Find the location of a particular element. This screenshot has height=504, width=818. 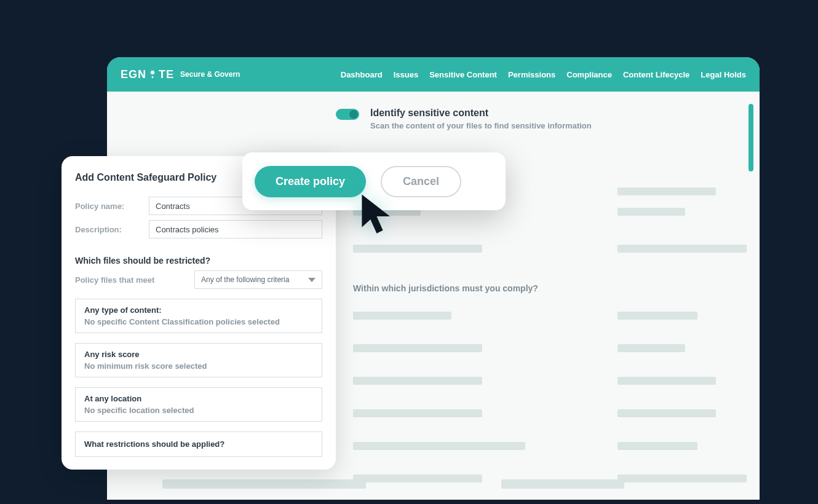

description-input is located at coordinates (236, 229).